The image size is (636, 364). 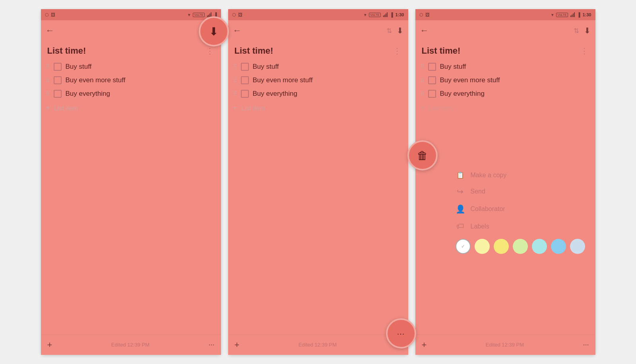 I want to click on fab-delete-icon: 🗑, so click(x=423, y=156).